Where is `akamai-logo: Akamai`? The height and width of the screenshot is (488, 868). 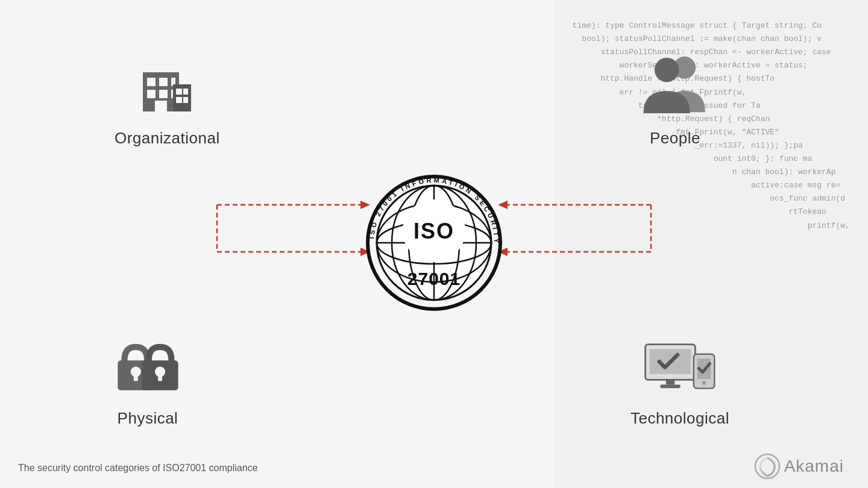
akamai-logo: Akamai is located at coordinates (799, 466).